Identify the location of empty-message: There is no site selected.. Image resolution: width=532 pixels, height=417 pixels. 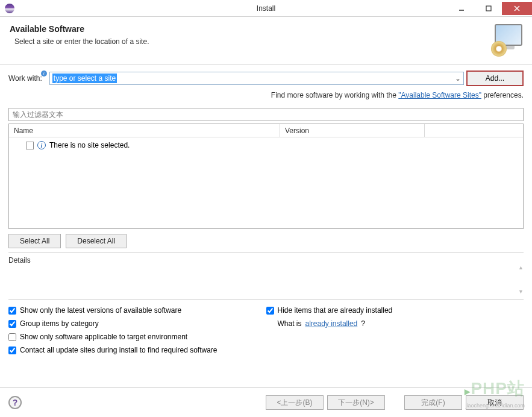
(89, 145).